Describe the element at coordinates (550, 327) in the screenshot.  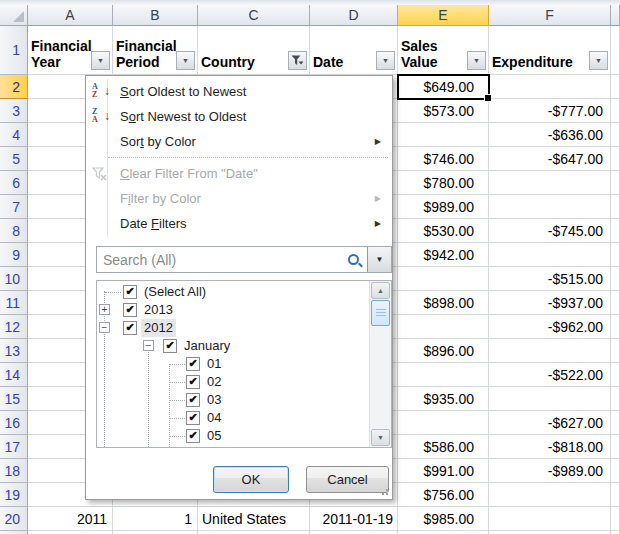
I see `cell-F12: -$962.00` at that location.